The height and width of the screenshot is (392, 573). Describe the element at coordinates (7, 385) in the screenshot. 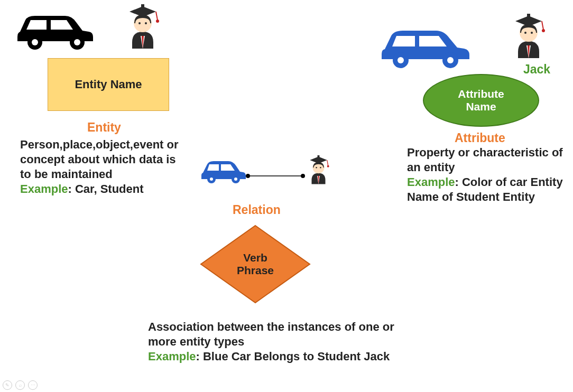

I see `mini-pen-icon: ✎` at that location.